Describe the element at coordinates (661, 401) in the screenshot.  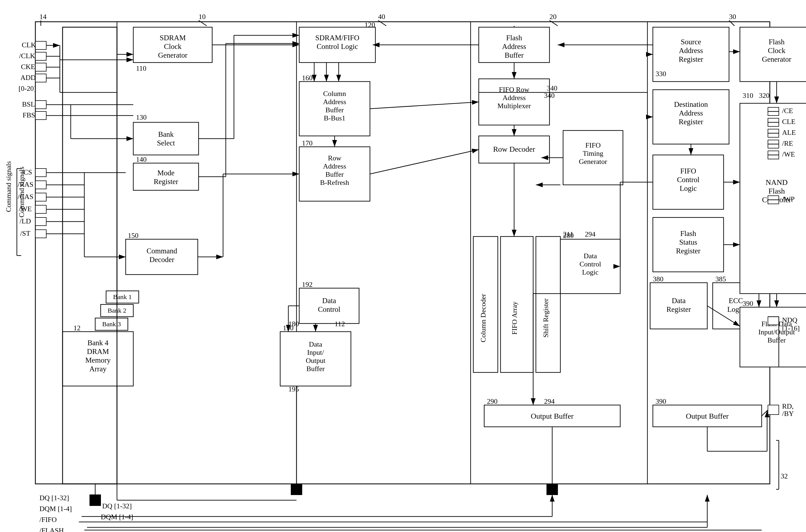
I see `label-390b: 390` at that location.